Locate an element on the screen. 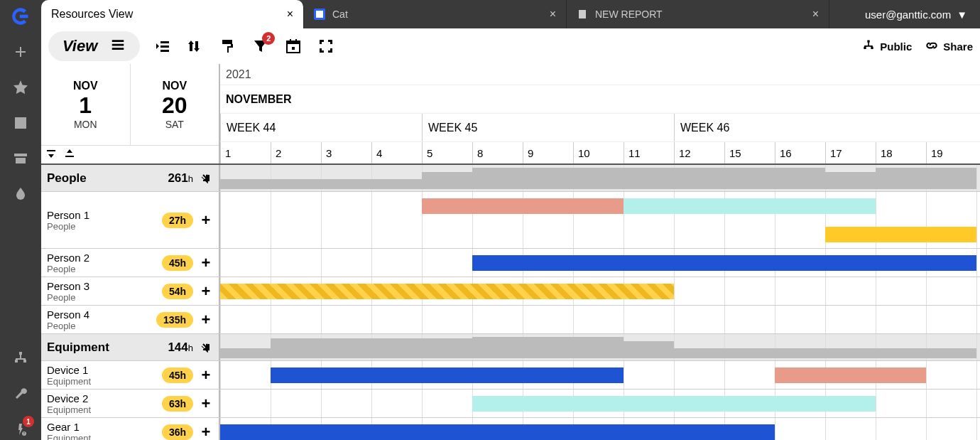 This screenshot has width=980, height=440. day-cell: 5 is located at coordinates (447, 153).